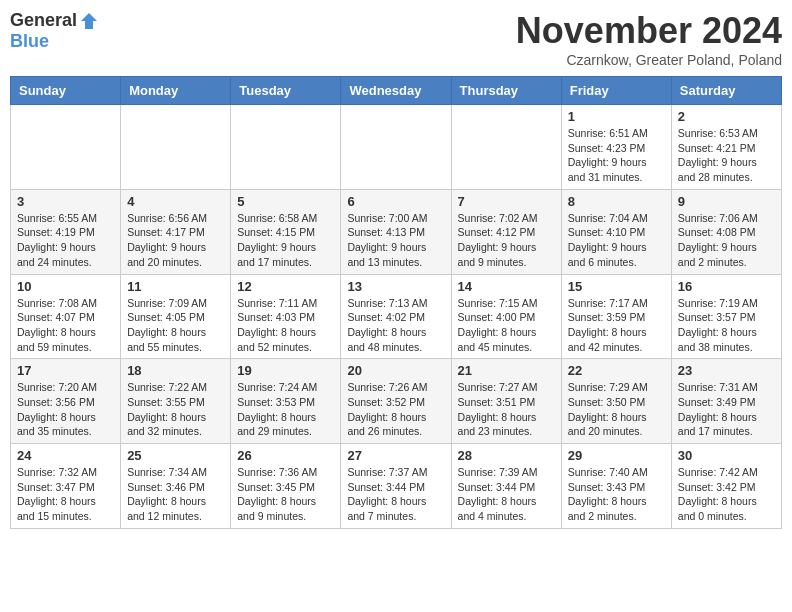 This screenshot has height=612, width=792. What do you see at coordinates (66, 240) in the screenshot?
I see `day-info: Sunrise: 6:55 AMSunset: 4:19 PMDaylight:…` at bounding box center [66, 240].